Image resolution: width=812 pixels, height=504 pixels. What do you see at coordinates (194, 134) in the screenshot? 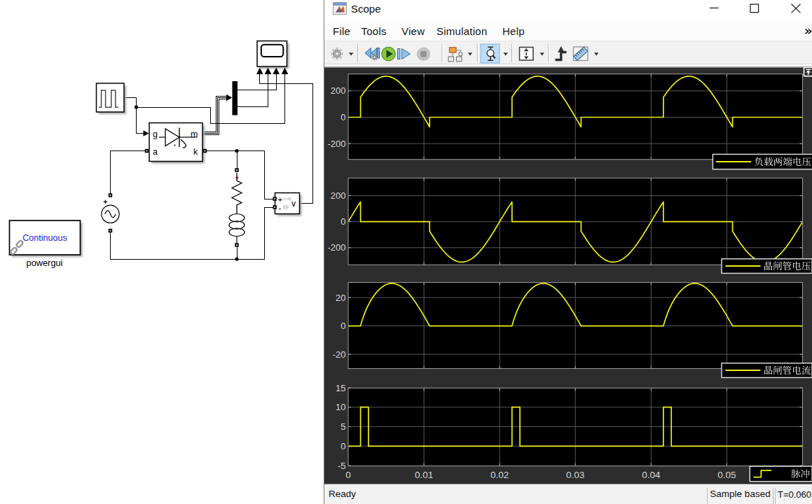
I see `svg-text: m` at bounding box center [194, 134].